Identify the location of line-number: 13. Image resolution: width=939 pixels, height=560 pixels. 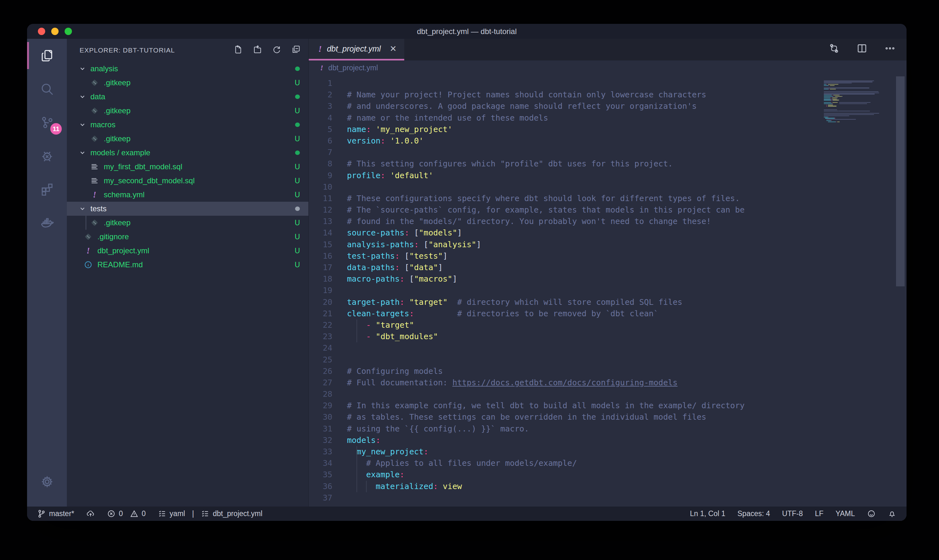
(328, 222).